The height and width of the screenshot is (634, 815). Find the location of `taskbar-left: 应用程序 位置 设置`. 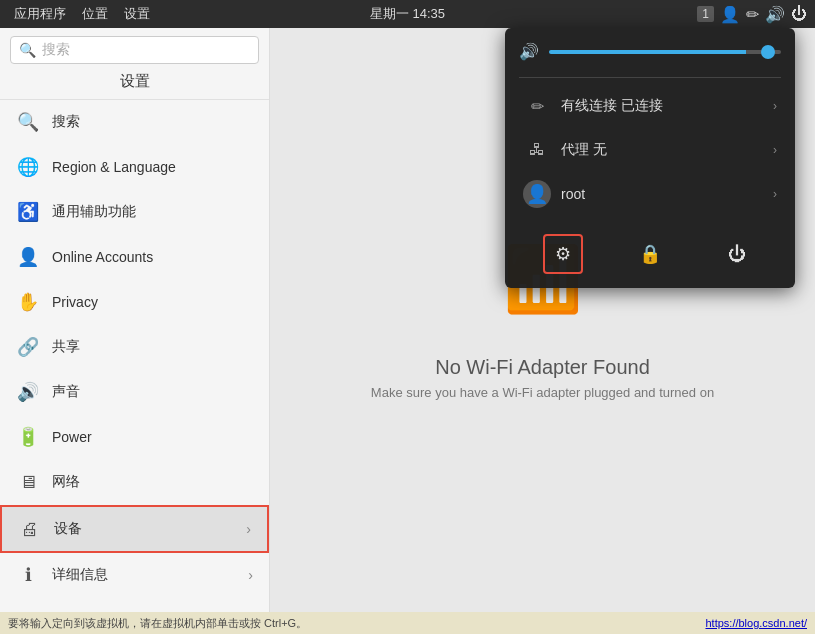

taskbar-left: 应用程序 位置 设置 is located at coordinates (82, 14).